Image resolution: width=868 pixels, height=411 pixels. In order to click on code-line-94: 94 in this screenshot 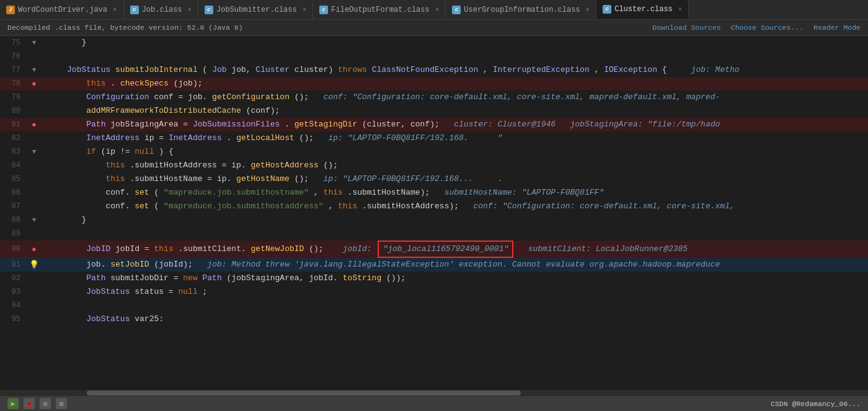, I will do `click(434, 306)`.